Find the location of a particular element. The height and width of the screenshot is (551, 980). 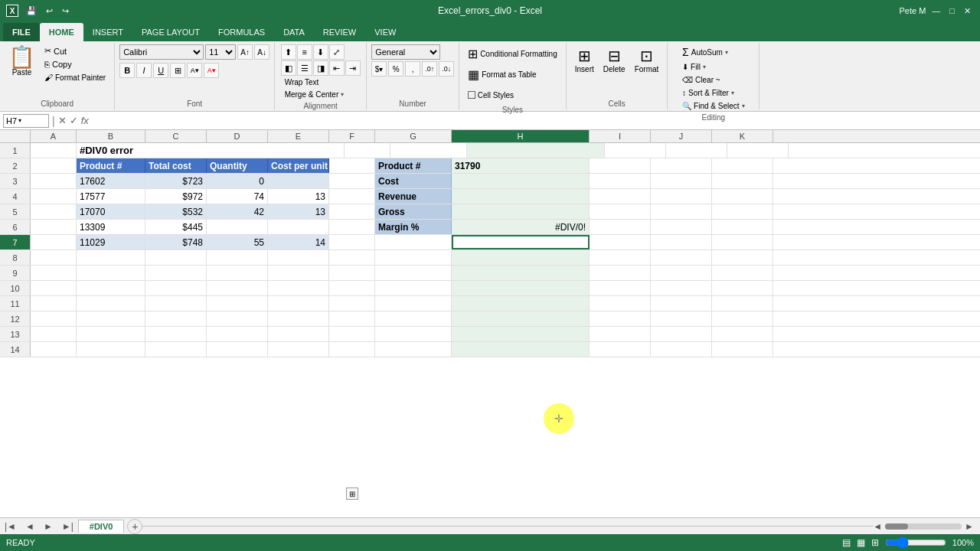

col-header-K: K is located at coordinates (743, 136).